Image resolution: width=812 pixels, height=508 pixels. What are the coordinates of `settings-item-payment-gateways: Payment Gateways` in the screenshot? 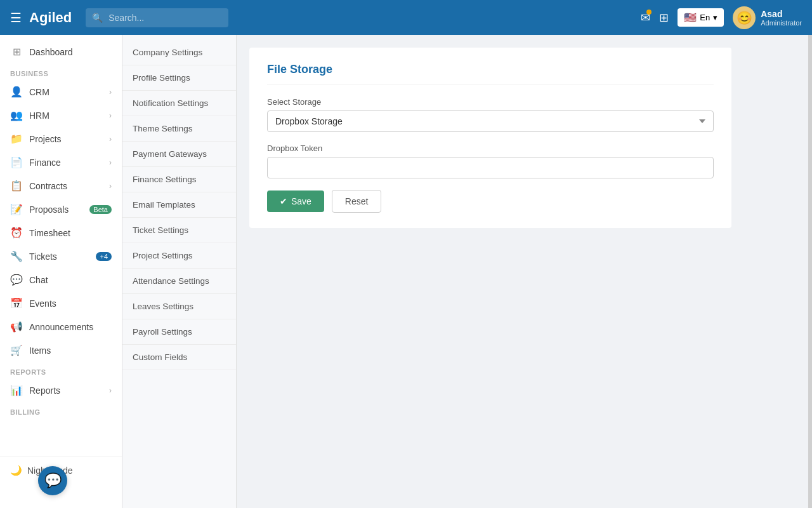 It's located at (179, 154).